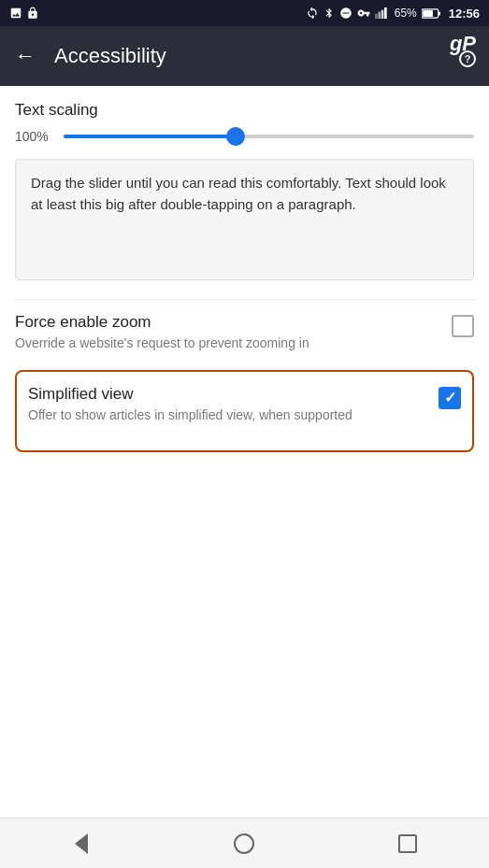 This screenshot has height=868, width=489. Describe the element at coordinates (463, 50) in the screenshot. I see `gp-logo: gP ?` at that location.